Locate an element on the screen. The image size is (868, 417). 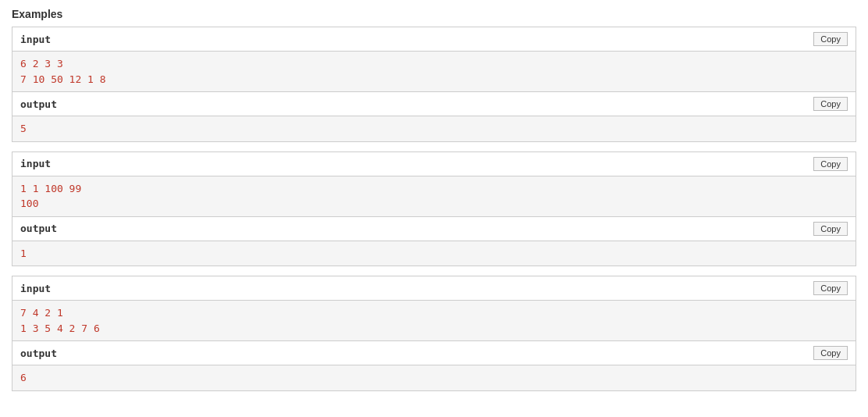
output-header-1: output Copy is located at coordinates (434, 104).